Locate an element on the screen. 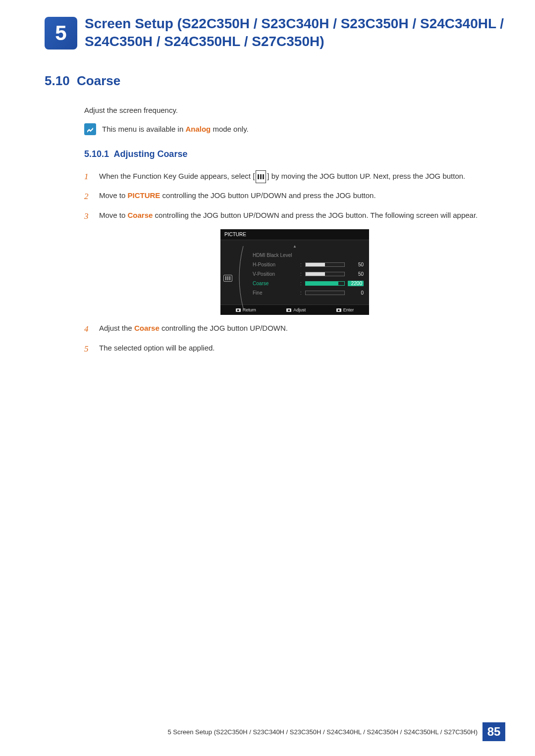 The height and width of the screenshot is (756, 535). step-number: 4 is located at coordinates (87, 329).